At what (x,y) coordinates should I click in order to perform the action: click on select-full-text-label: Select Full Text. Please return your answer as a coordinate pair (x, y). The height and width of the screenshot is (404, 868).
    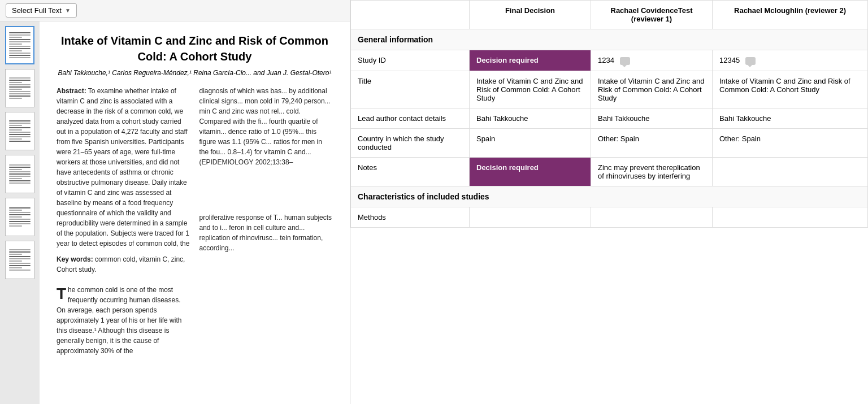
    Looking at the image, I should click on (37, 10).